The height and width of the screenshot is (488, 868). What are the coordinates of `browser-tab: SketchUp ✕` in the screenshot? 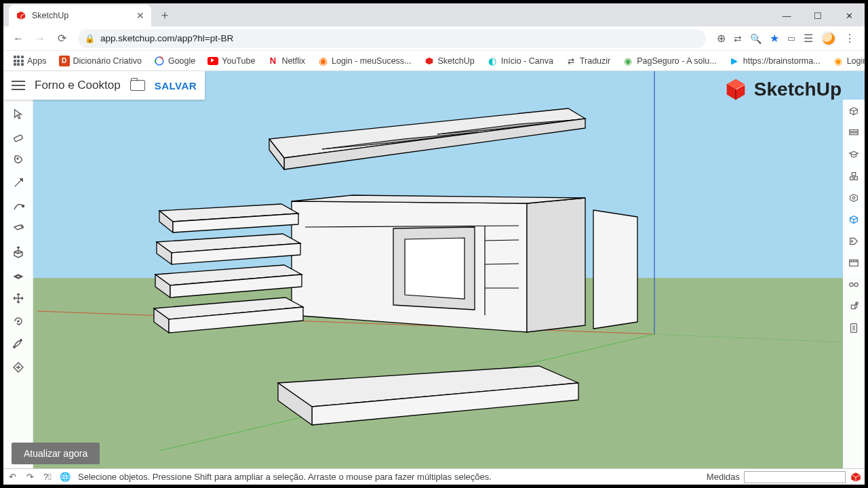 It's located at (80, 16).